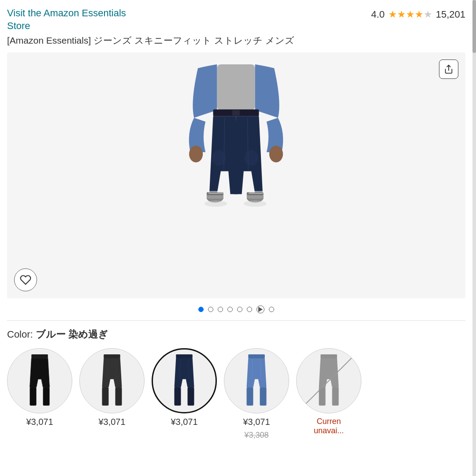 The image size is (476, 476). Describe the element at coordinates (450, 15) in the screenshot. I see `review-count: 15,201` at that location.